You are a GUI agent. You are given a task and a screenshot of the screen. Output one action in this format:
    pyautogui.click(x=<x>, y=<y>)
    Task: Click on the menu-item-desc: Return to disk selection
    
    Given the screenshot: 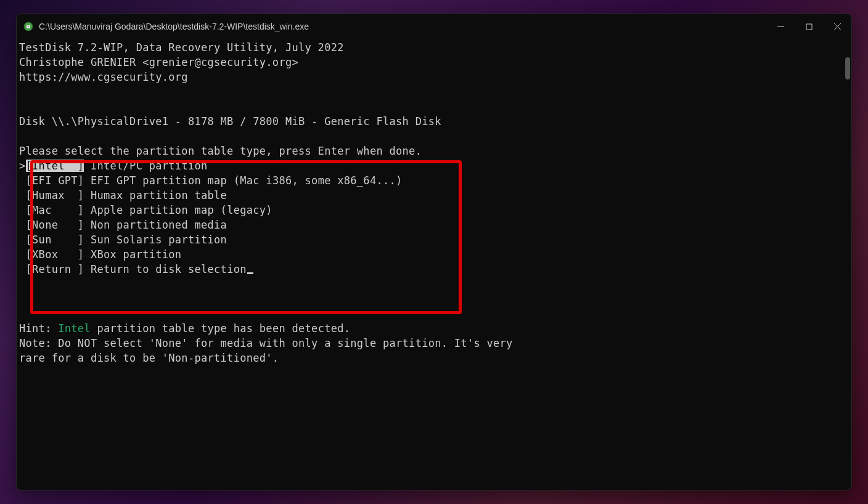 What is the action you would take?
    pyautogui.click(x=165, y=269)
    